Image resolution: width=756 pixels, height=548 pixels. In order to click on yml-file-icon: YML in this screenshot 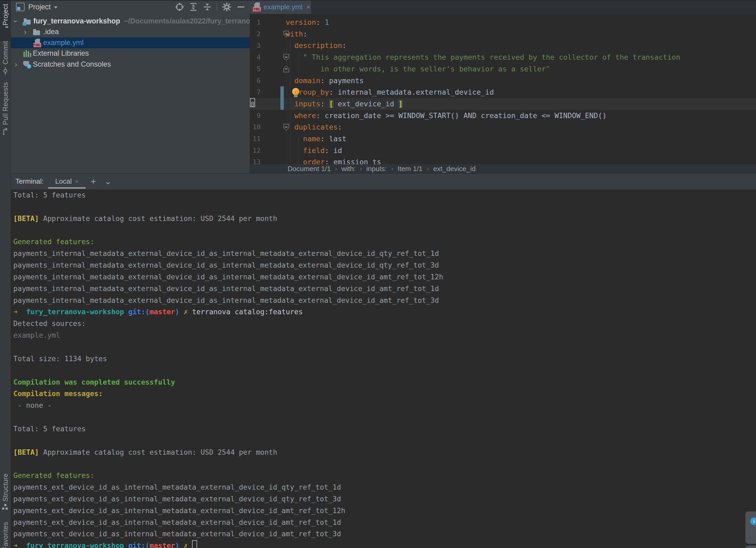, I will do `click(257, 7)`.